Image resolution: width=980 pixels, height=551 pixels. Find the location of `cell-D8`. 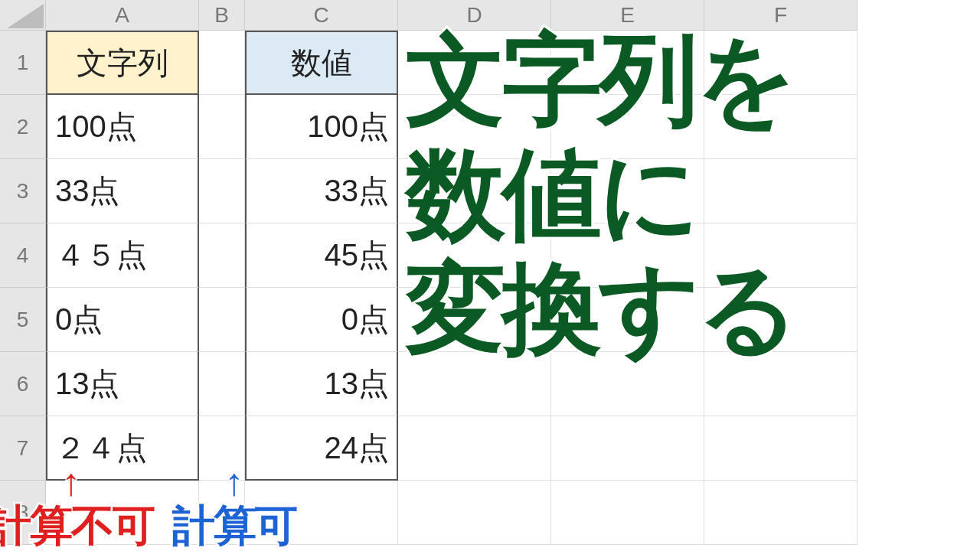

cell-D8 is located at coordinates (475, 513).